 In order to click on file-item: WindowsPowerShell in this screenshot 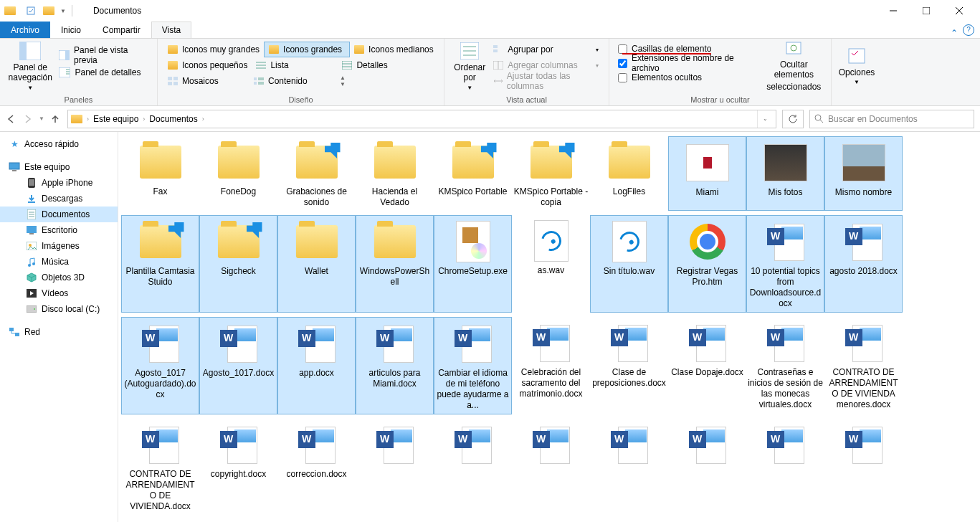, I will do `click(394, 264)`.